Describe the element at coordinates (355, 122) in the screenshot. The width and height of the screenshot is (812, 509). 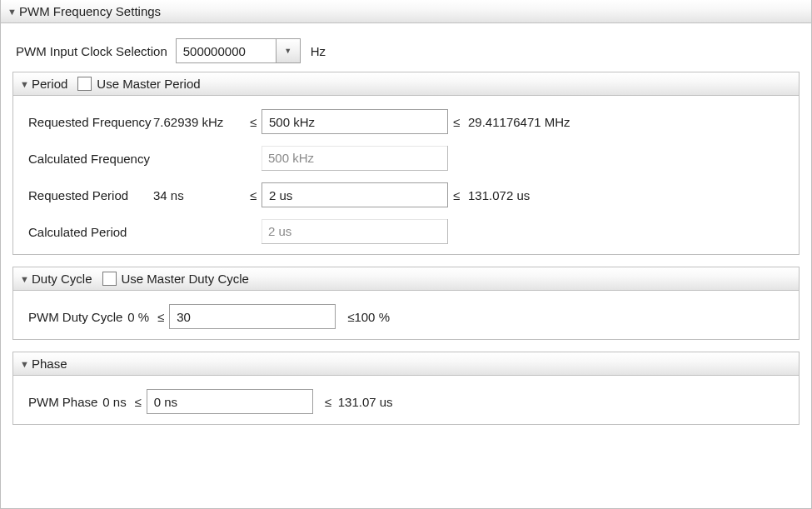
I see `req-freq-input` at that location.